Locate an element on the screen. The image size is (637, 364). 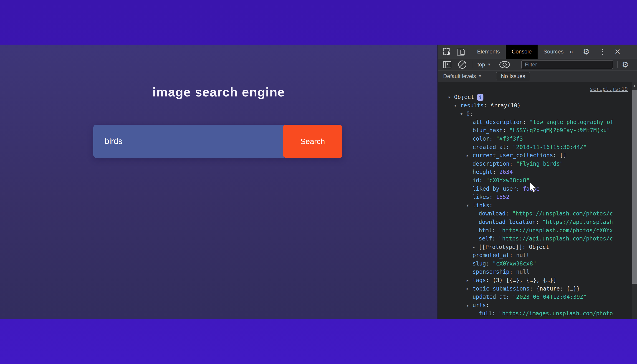
log-levels-selector: Default levels ▼ is located at coordinates (462, 76).